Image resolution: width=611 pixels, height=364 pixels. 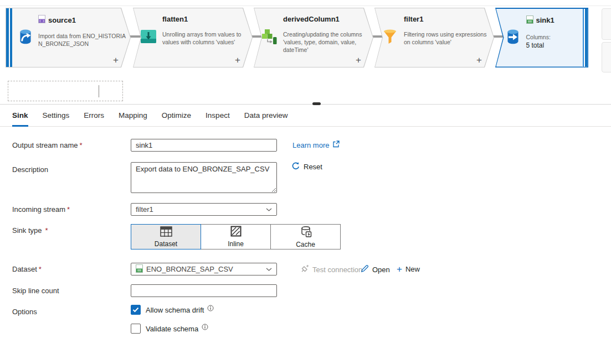 I want to click on plus-icon: +, so click(x=399, y=269).